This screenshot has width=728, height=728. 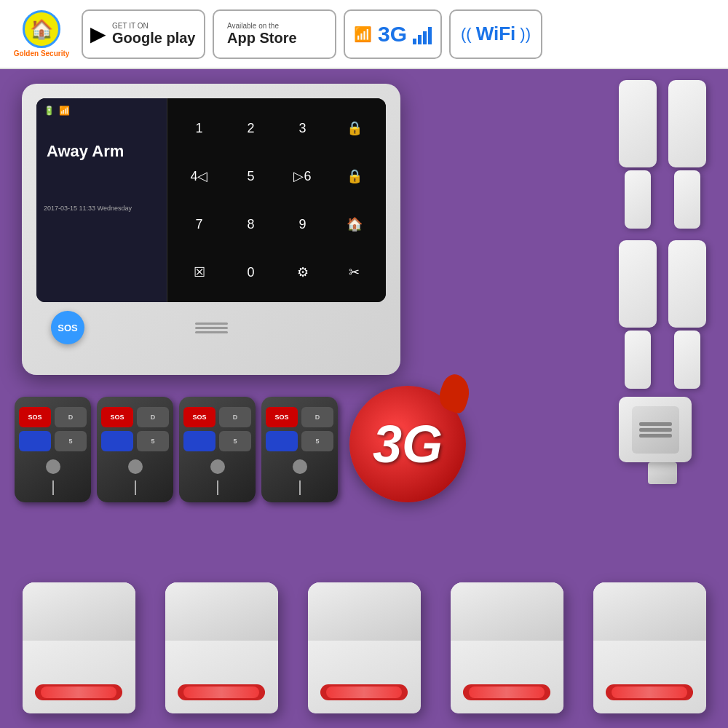 What do you see at coordinates (117, 417) in the screenshot?
I see `keyfob-2-sos: SOS` at bounding box center [117, 417].